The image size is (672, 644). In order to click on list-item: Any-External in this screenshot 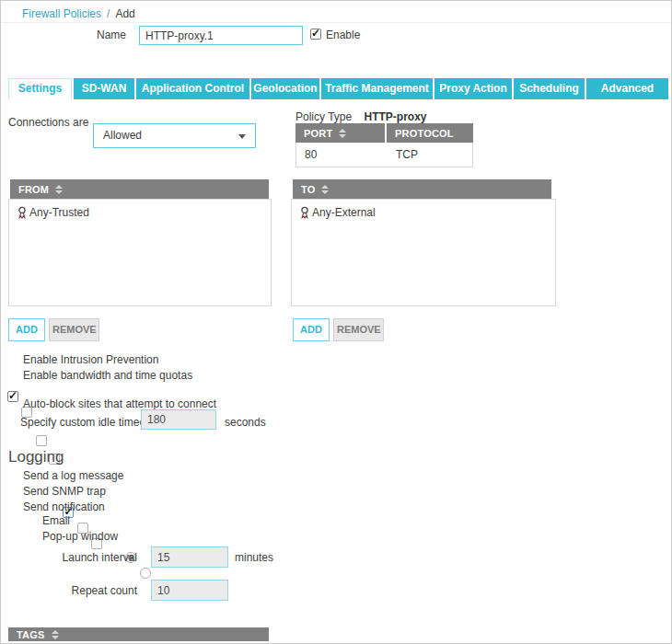, I will do `click(423, 210)`.